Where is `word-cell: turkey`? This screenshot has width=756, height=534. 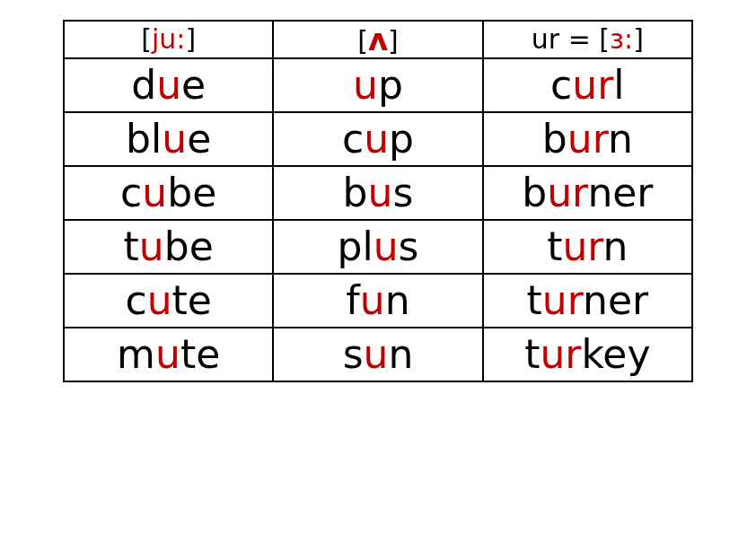 word-cell: turkey is located at coordinates (587, 355).